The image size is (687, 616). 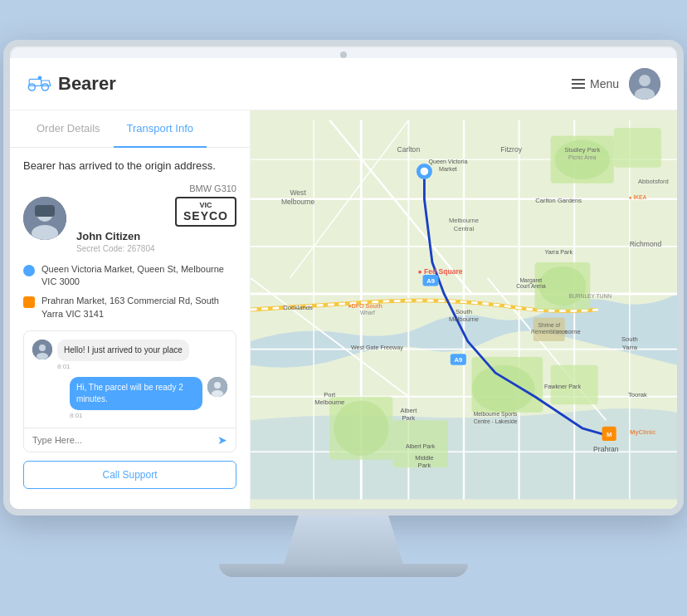 I want to click on monitor-stand, so click(x=344, y=540).